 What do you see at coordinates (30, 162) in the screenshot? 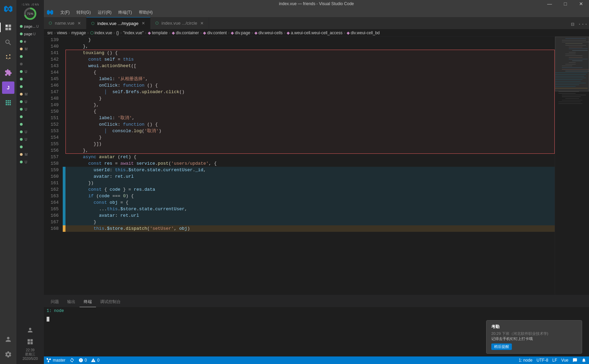
I see `sidebar-file-19: U` at bounding box center [30, 162].